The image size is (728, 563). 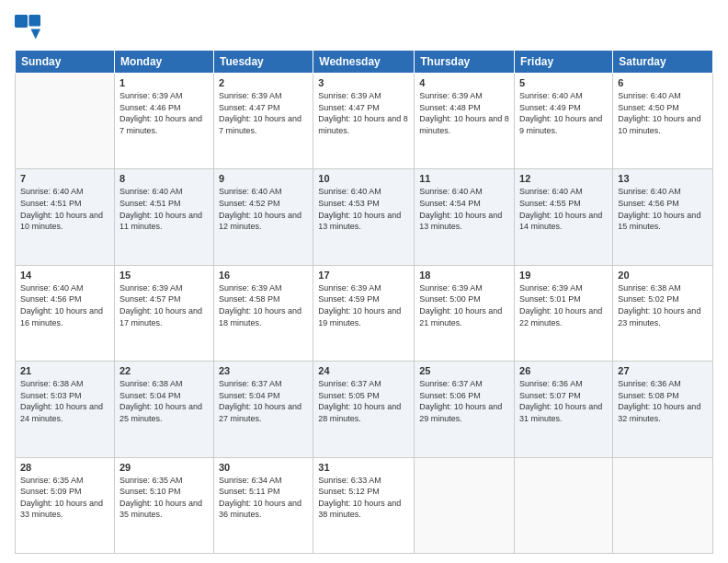 I want to click on calendar-cell: 19Sunrise: 6:39 AMSunset: 5:01 PMDayligh…, so click(x=564, y=313).